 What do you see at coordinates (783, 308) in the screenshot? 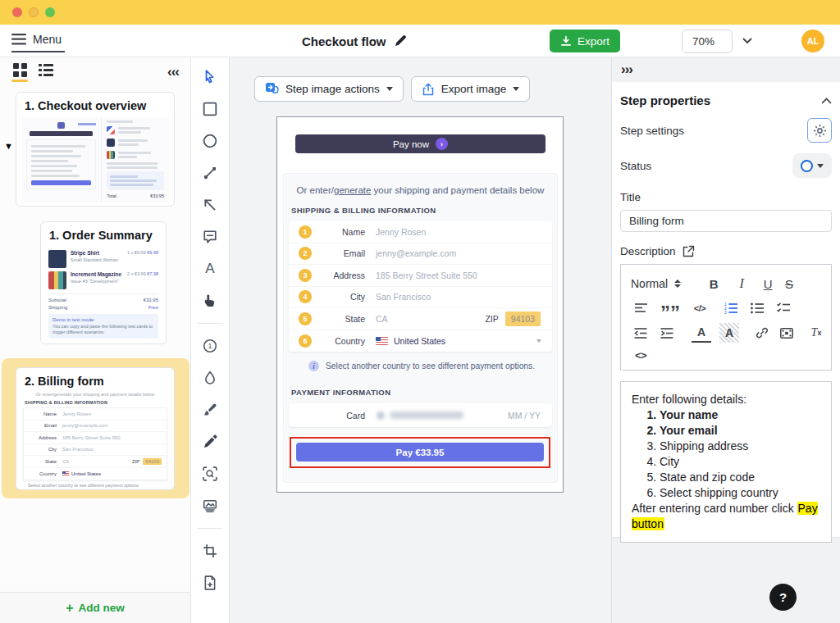
I see `check-list-button` at bounding box center [783, 308].